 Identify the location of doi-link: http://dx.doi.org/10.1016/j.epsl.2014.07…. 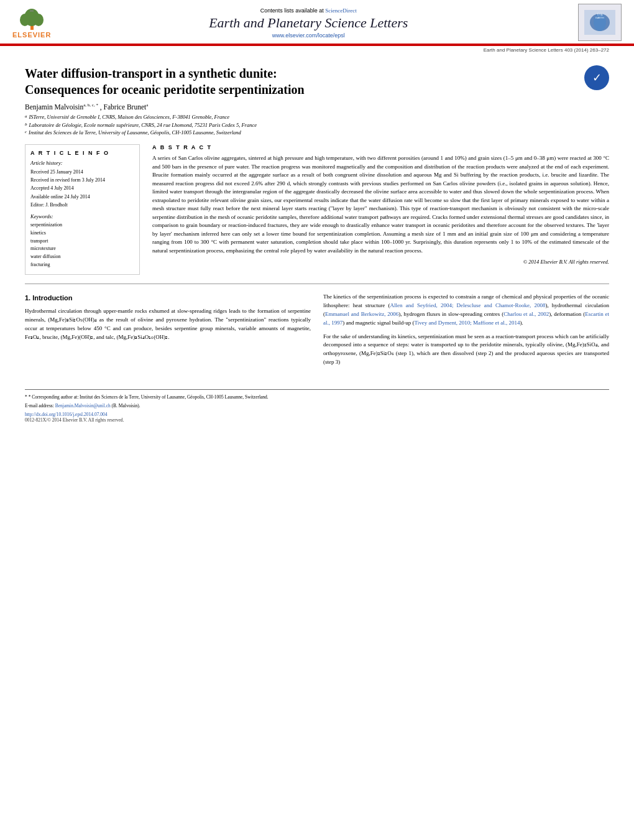
(66, 414).